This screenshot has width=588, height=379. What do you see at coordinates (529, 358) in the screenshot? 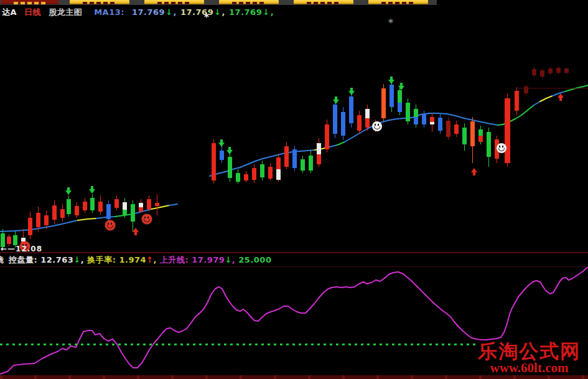
I see `watermark: 乐淘公式网 www.60lt.com` at bounding box center [529, 358].